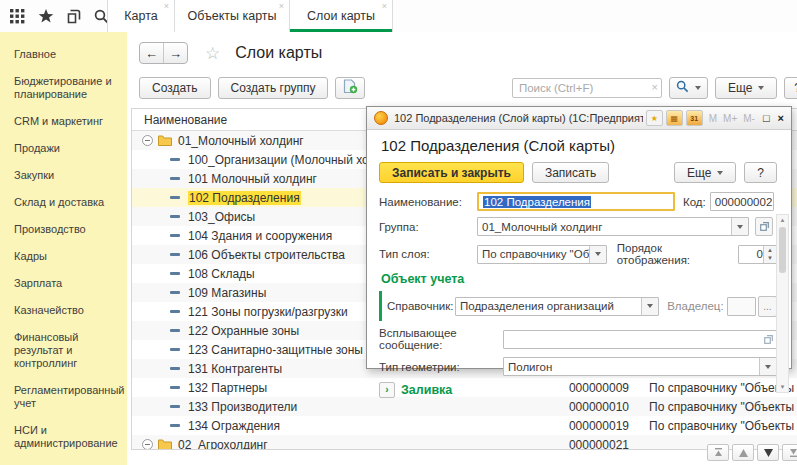 The image size is (797, 465). What do you see at coordinates (782, 250) in the screenshot?
I see `scrollbar-thumb` at bounding box center [782, 250].